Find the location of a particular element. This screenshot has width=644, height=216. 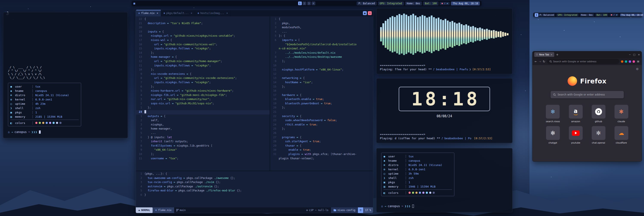

shortcut-youtube: youtube is located at coordinates (576, 135).